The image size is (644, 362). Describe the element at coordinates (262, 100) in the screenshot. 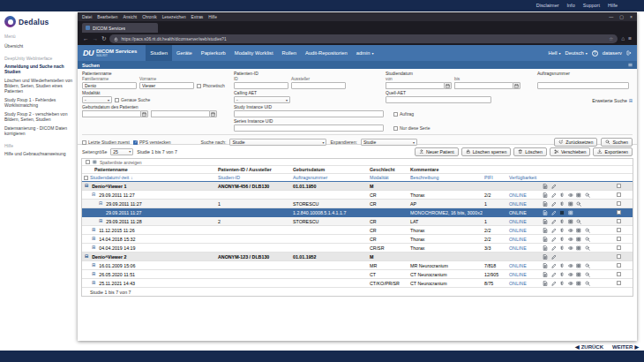

I see `calling-aet-select: -▾` at that location.